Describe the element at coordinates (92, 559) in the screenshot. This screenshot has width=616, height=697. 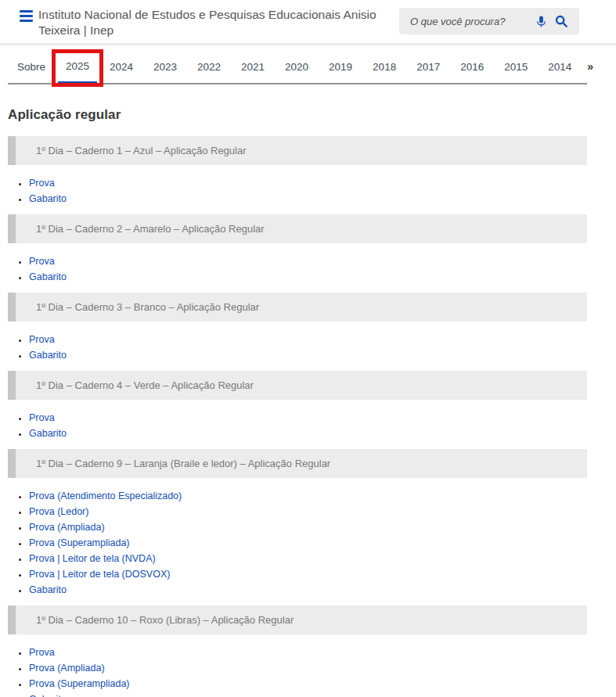
I see `download-link: Prova | Leitor de tela (NVDA)` at that location.